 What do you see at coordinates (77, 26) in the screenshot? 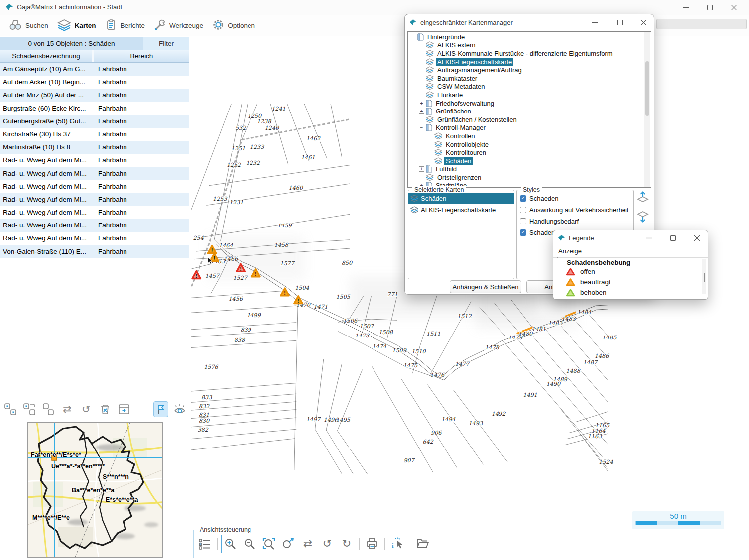
I see `maps-button: Karten` at bounding box center [77, 26].